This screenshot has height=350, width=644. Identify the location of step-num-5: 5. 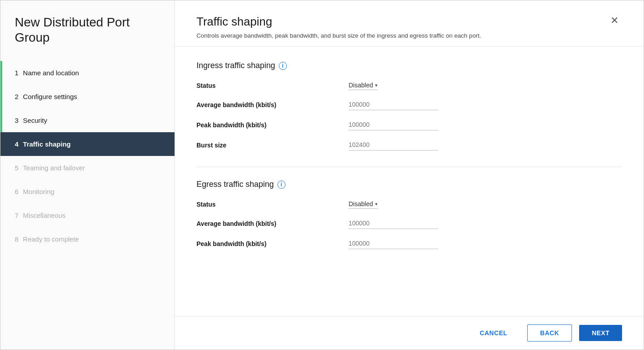
(17, 168).